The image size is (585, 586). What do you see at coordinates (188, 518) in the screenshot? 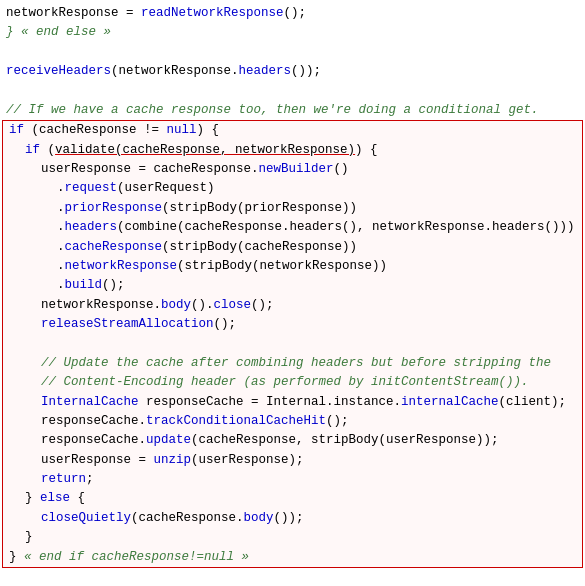
I see `code-token-normal: (cacheResponse.` at bounding box center [188, 518].